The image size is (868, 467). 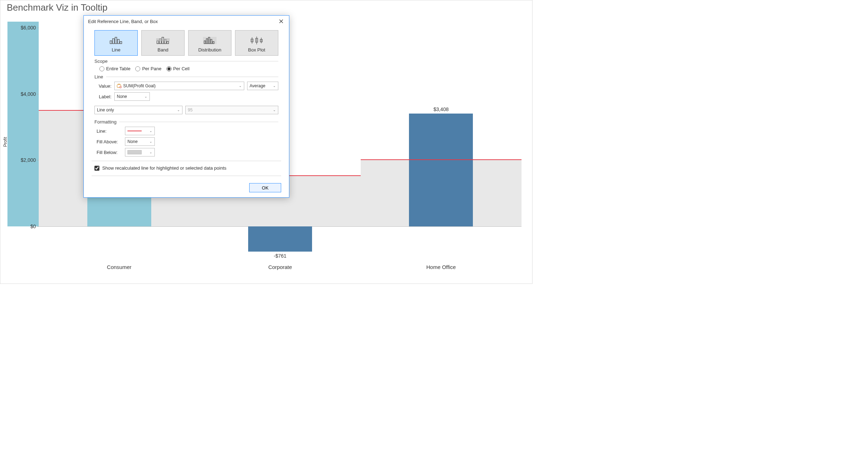 What do you see at coordinates (27, 28) in the screenshot?
I see `y-tick-label: $6,000` at bounding box center [27, 28].